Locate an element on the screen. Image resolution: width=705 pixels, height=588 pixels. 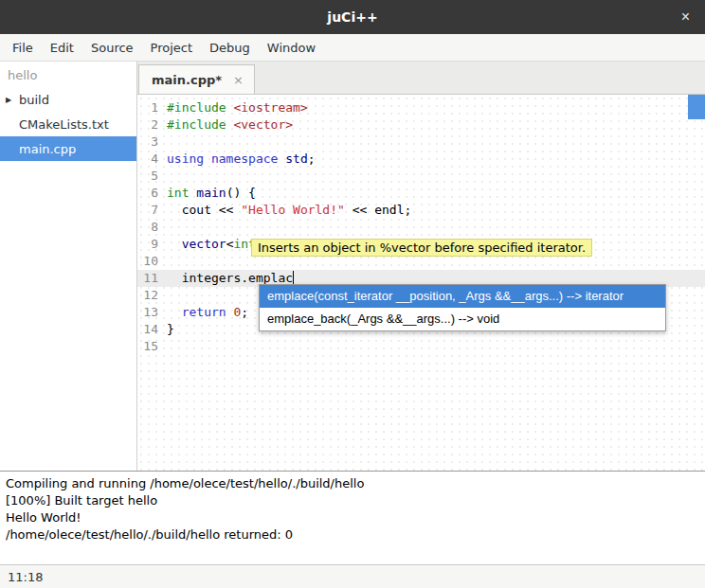
code-line: 7 cout << "Hello World!" << endl; is located at coordinates (421, 210).